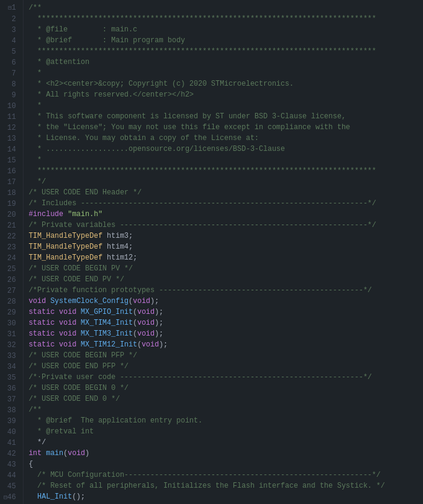 Image resolution: width=423 pixels, height=504 pixels. Describe the element at coordinates (226, 345) in the screenshot. I see `code-line: static void MX_TIM12_Init(void);` at that location.